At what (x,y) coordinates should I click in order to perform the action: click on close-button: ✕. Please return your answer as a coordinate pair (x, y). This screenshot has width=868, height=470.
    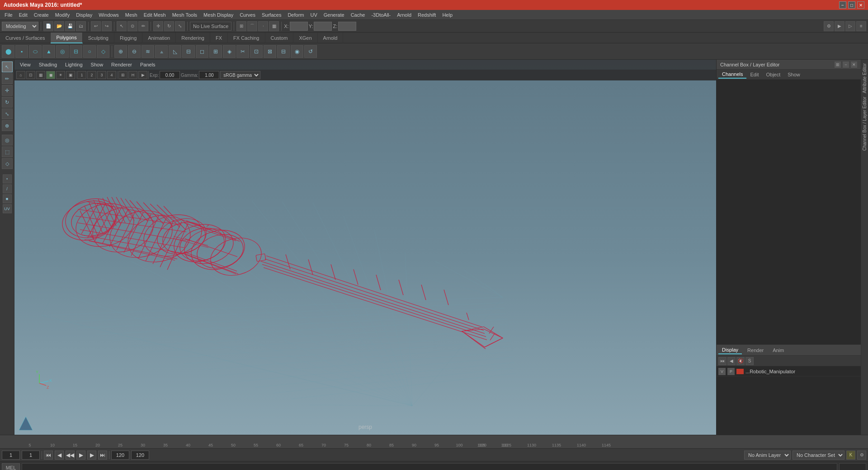
    Looking at the image, I should click on (861, 5).